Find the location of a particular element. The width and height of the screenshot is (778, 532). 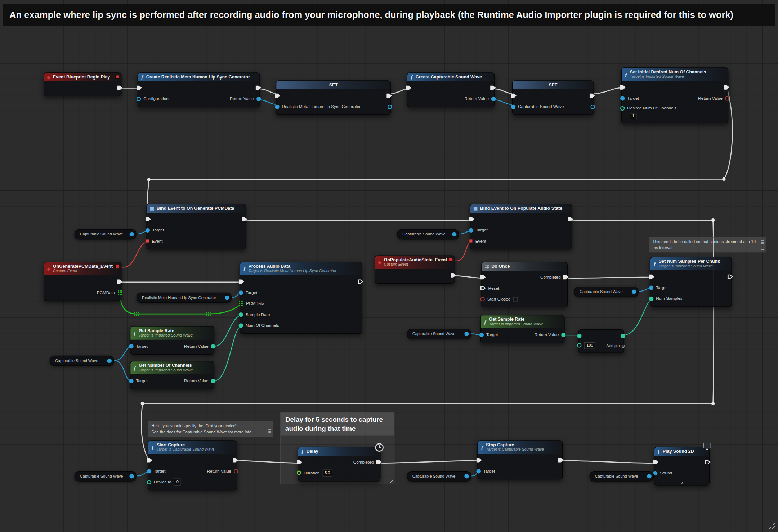

node-create-realistic-generator: ƒ Create Realistic Meta Human Lip Sync G… is located at coordinates (199, 90).